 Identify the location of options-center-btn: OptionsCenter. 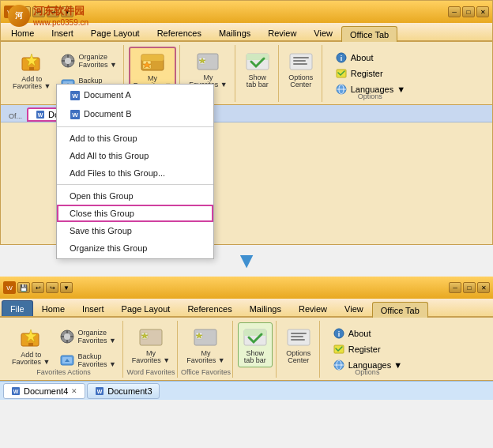
(301, 70).